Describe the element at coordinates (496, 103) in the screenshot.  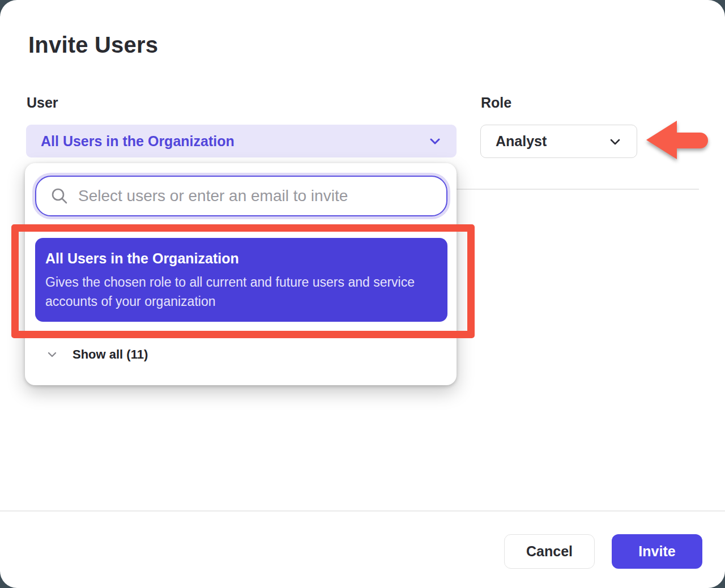
I see `role-field-label: Role` at that location.